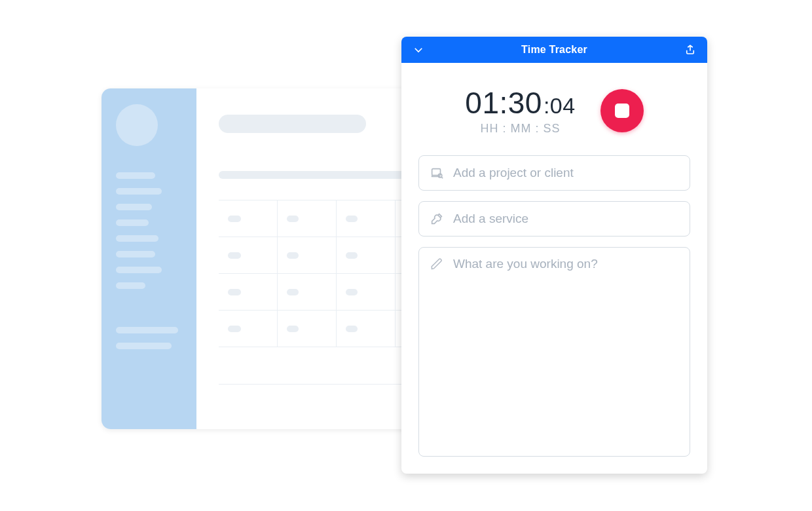  I want to click on notes-input, so click(566, 356).